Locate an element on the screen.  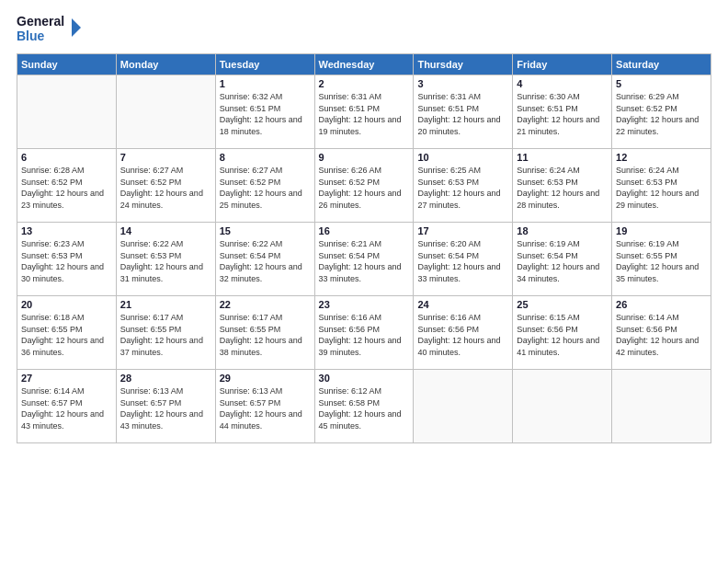
day-number: 28 is located at coordinates (165, 378).